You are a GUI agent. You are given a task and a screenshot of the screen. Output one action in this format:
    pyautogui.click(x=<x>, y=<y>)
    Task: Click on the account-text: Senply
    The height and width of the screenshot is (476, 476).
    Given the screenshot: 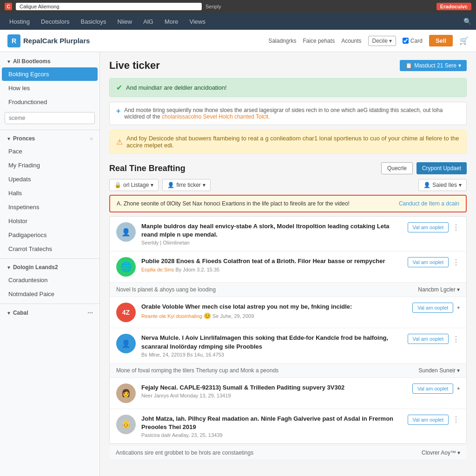 What is the action you would take?
    pyautogui.click(x=213, y=7)
    